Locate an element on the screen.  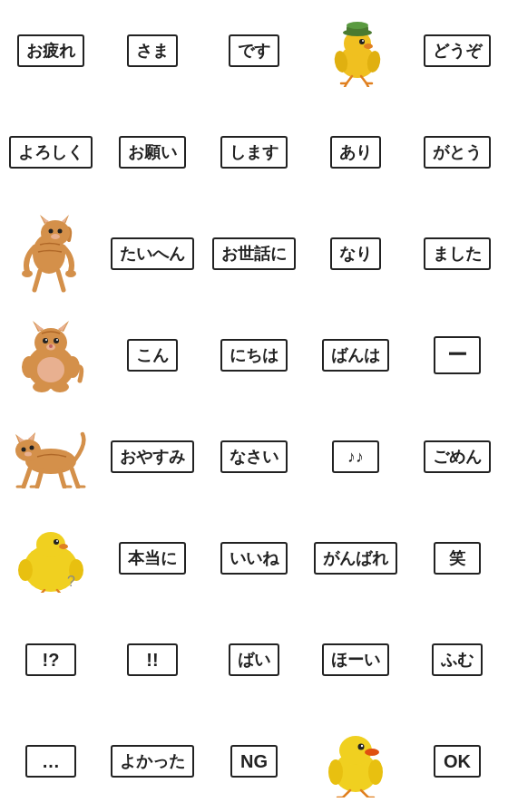
cell-yoroshiku: よろしく is located at coordinates (51, 152).